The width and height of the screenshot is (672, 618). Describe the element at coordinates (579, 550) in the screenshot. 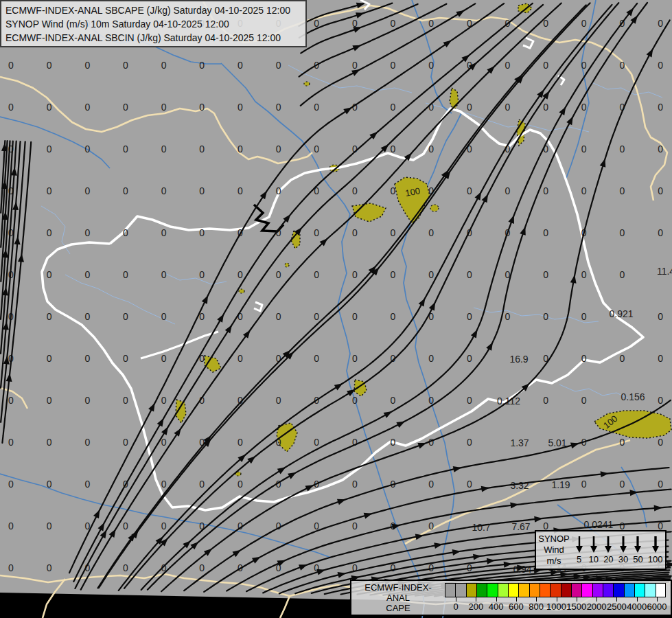

I see `wind-speed-item: 5` at that location.